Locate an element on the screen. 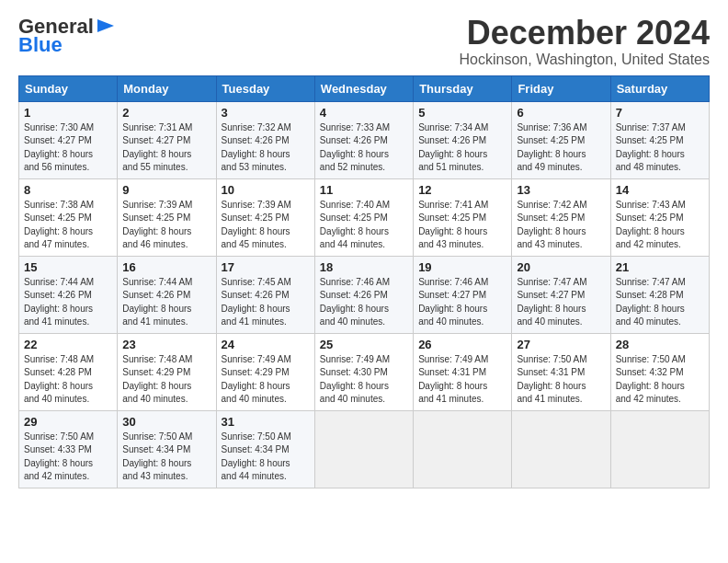 The image size is (728, 563). calendar-cell: 8Sunrise: 7:38 AM Sunset: 4:25 PM Daylig… is located at coordinates (68, 217).